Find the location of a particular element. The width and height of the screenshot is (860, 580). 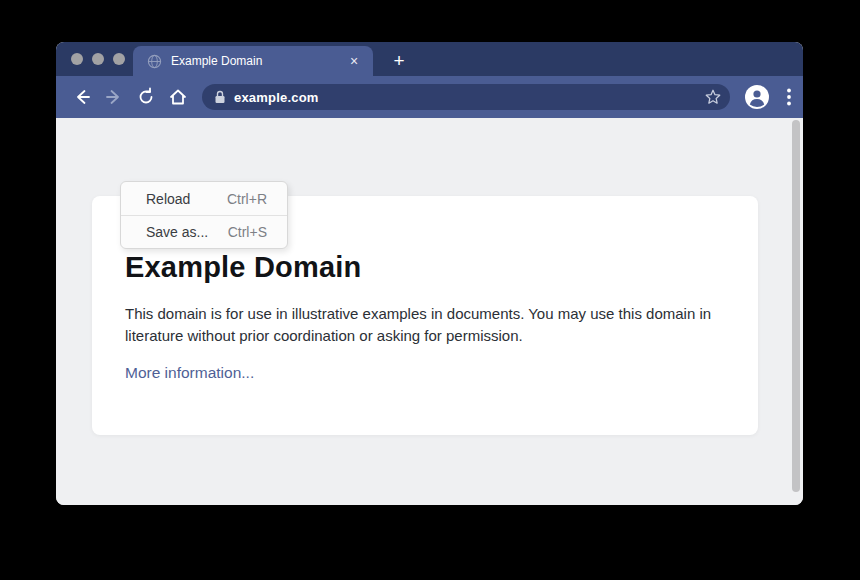

address-bar: example.com is located at coordinates (466, 97).